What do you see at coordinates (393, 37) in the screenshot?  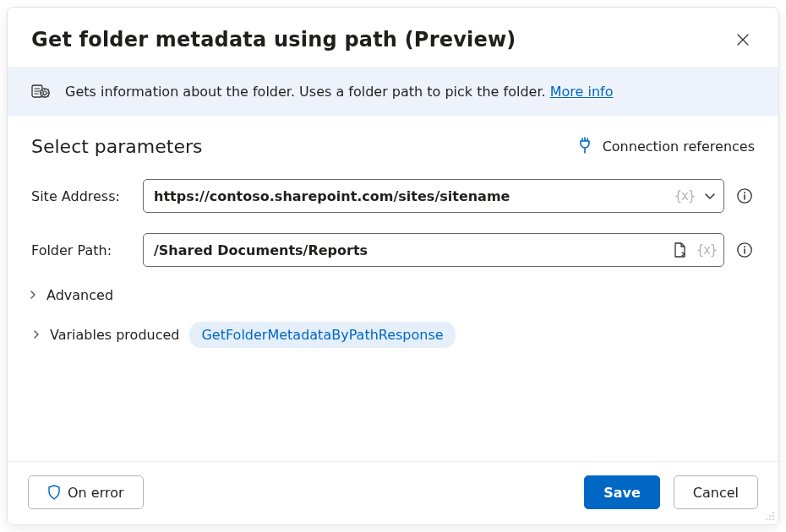 I see `dialog-header: Get folder metadata using path (Preview)` at bounding box center [393, 37].